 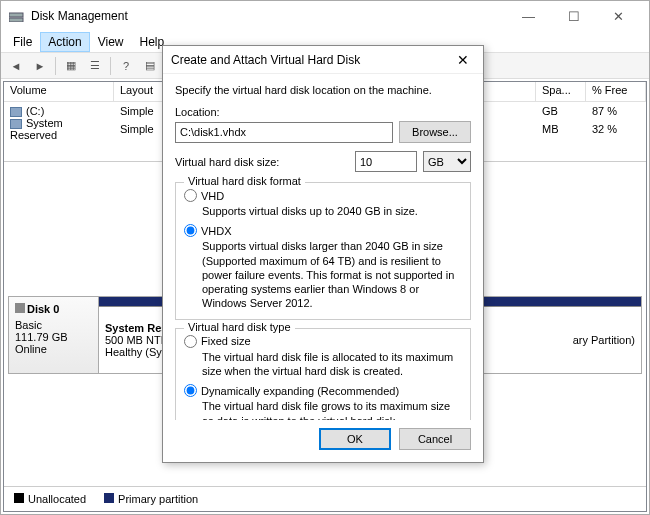 I want to click on legend: Unallocated Primary partition, so click(x=325, y=498).